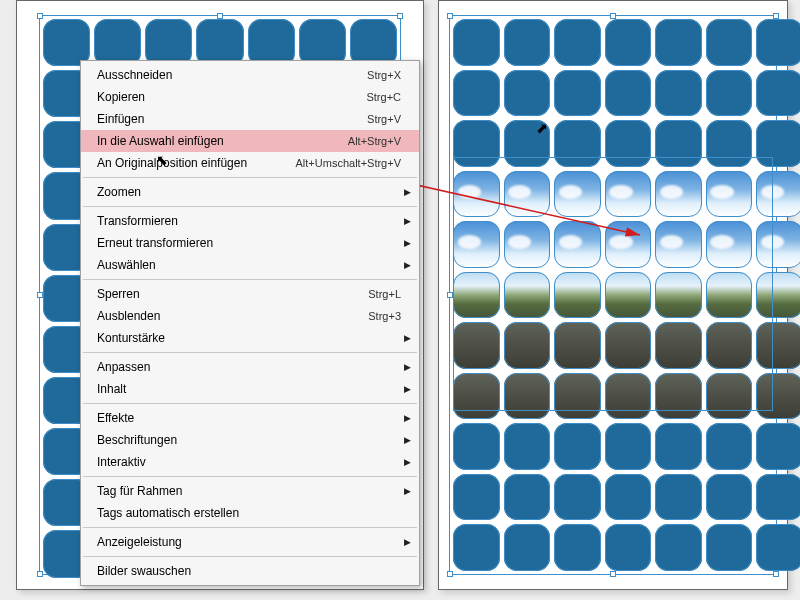 The image size is (800, 600). Describe the element at coordinates (222, 141) in the screenshot. I see `menu-item-label: In die Auswahl einfügen` at that location.